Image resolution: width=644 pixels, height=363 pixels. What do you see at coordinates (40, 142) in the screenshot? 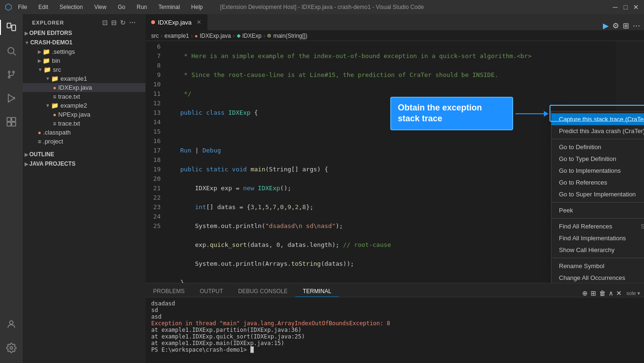
I see `file-icon: ≡` at bounding box center [40, 142].